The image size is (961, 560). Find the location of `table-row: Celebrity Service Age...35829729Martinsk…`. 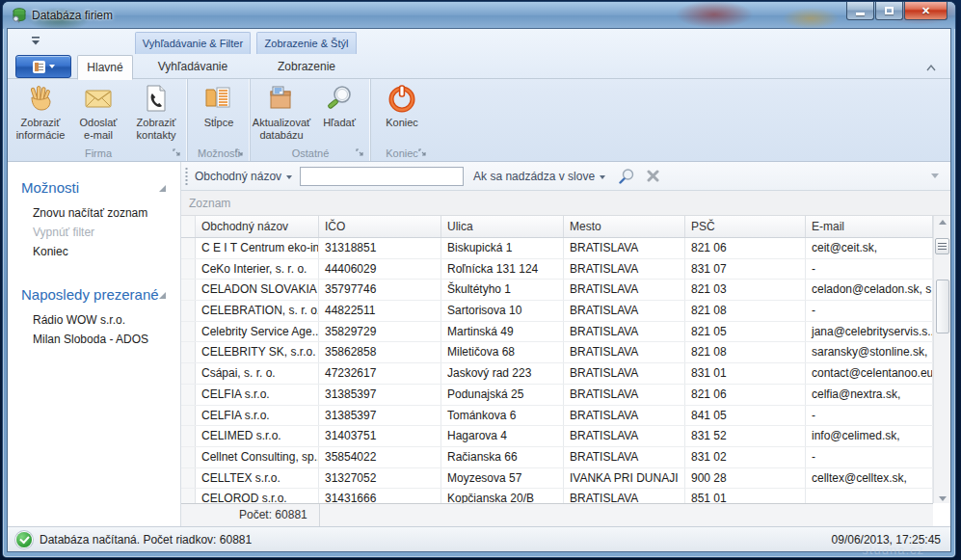

table-row: Celebrity Service Age...35829729Martinsk… is located at coordinates (557, 333).